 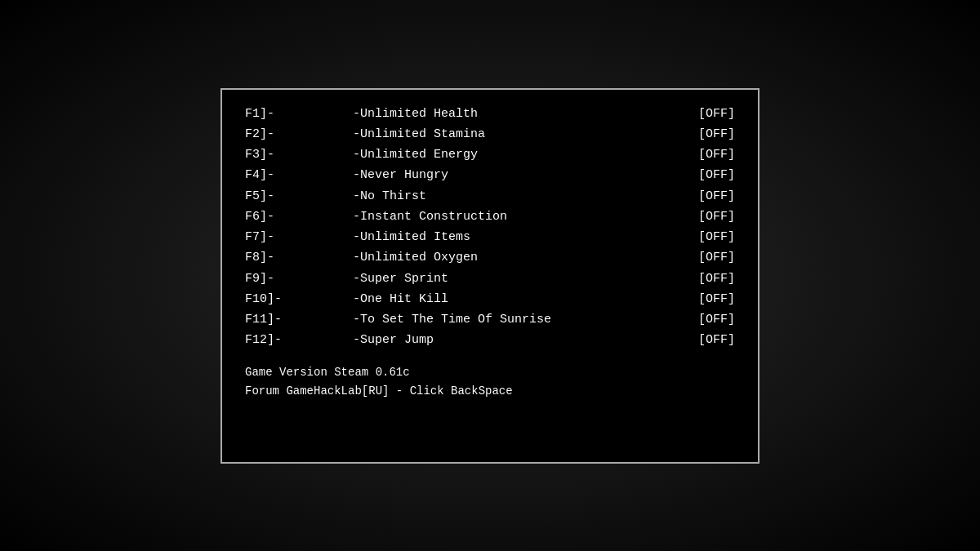 What do you see at coordinates (490, 392) in the screenshot?
I see `footer-line2: Forum GameHackLab[RU] - Click BackSpace` at bounding box center [490, 392].